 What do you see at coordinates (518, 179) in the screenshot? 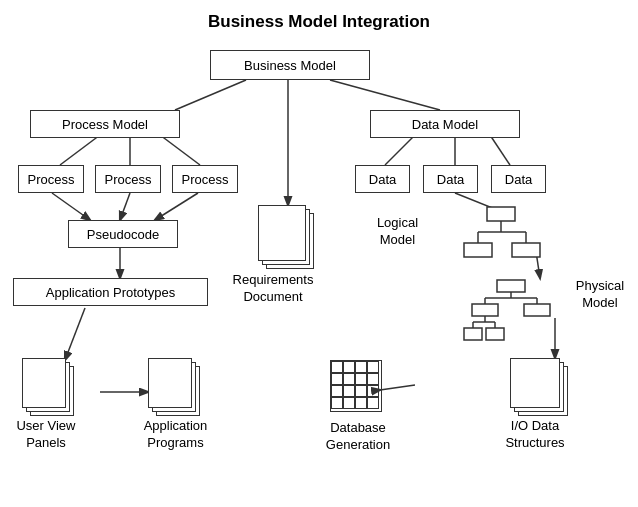
I see `data3-box: Data` at bounding box center [518, 179].